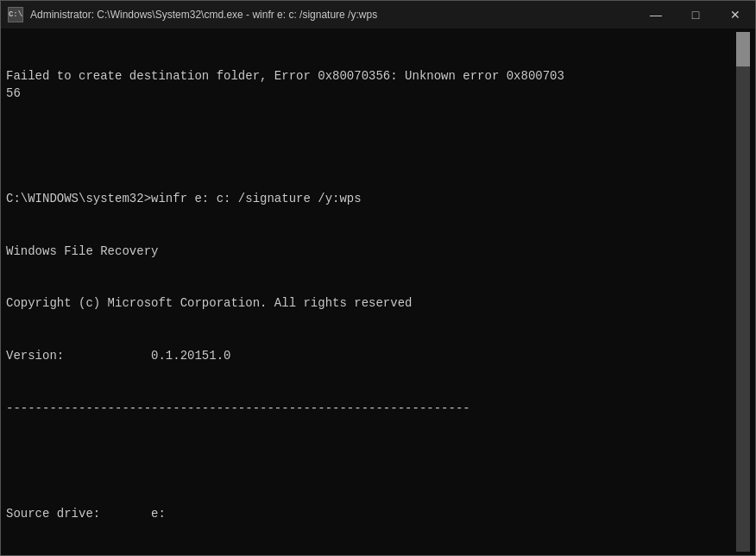  I want to click on maximize-button: □, so click(696, 15).